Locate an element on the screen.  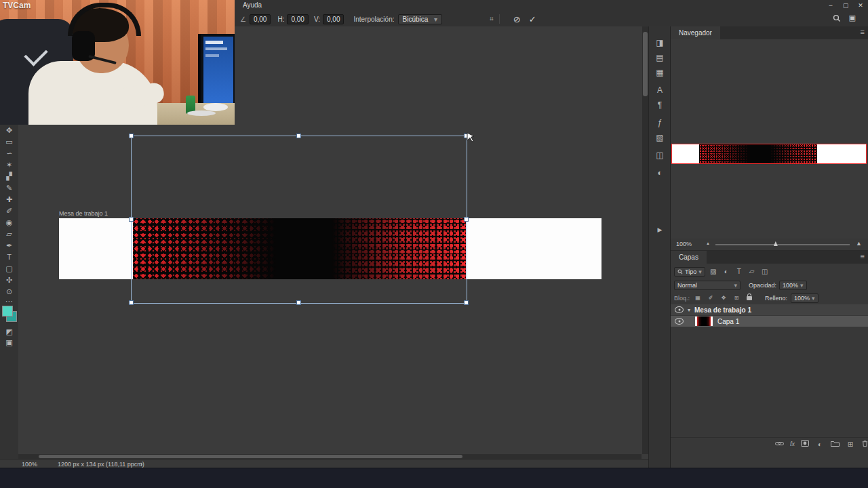
lock-pixels-icon: ✐ is located at coordinates (711, 298).